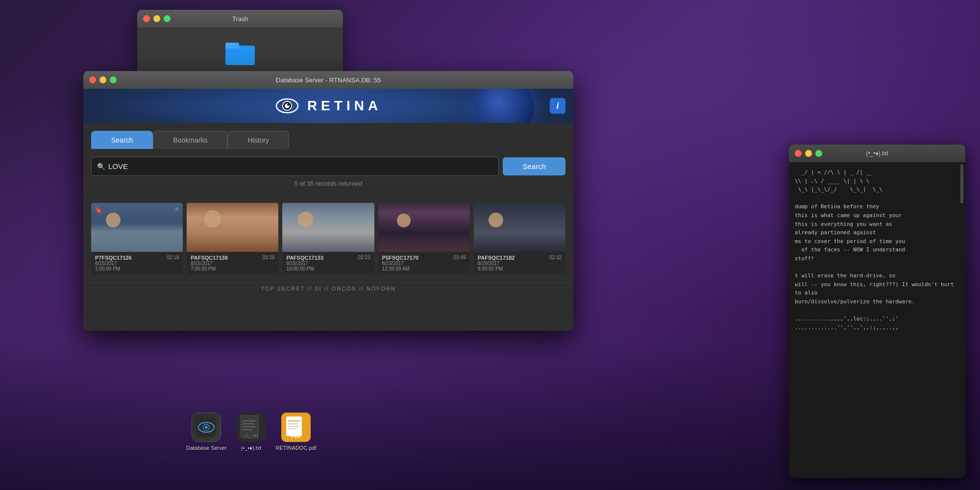  I want to click on search-button: Search, so click(534, 167).